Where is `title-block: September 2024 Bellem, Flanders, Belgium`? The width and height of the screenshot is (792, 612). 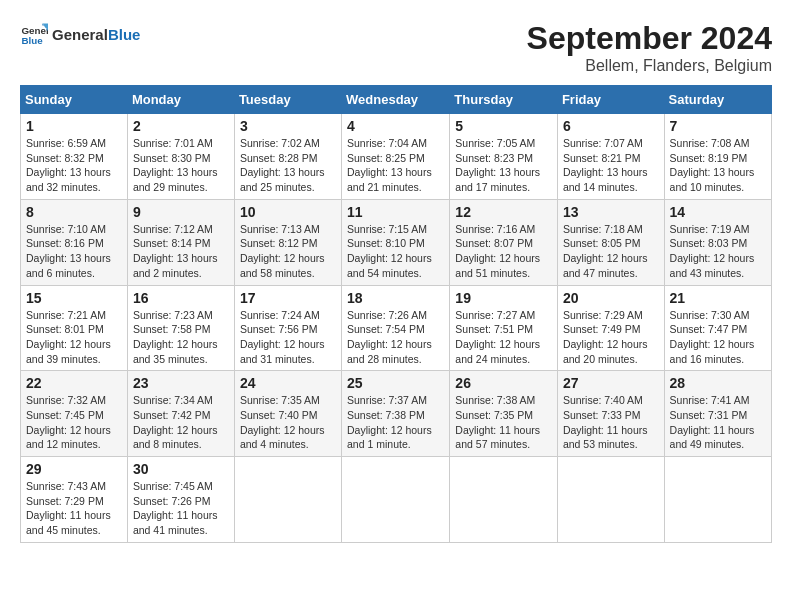
title-block: September 2024 Bellem, Flanders, Belgium is located at coordinates (650, 48).